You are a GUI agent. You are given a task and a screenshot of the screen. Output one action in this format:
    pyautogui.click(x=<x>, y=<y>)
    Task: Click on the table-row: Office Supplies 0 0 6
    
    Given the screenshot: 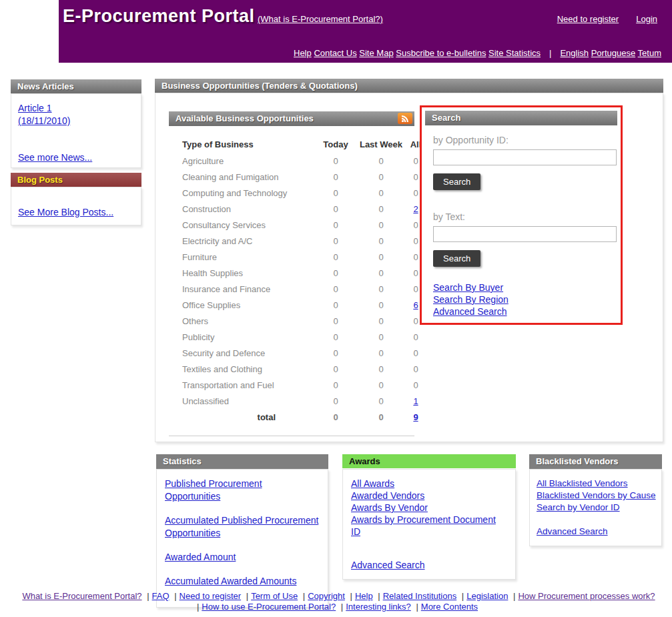 What is the action you would take?
    pyautogui.click(x=305, y=305)
    